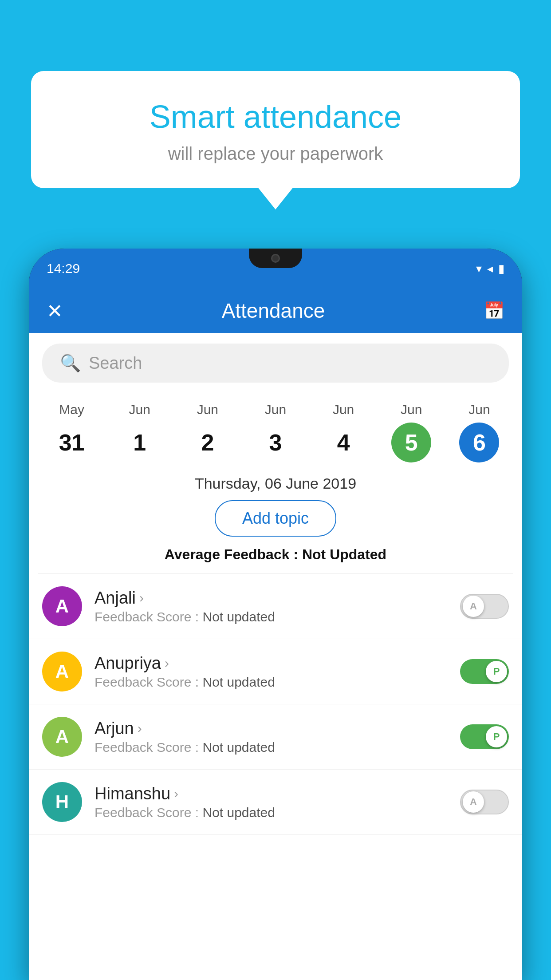 Image resolution: width=551 pixels, height=980 pixels. I want to click on status-bar: 14:29 ▾ ◂ ▮, so click(276, 269).